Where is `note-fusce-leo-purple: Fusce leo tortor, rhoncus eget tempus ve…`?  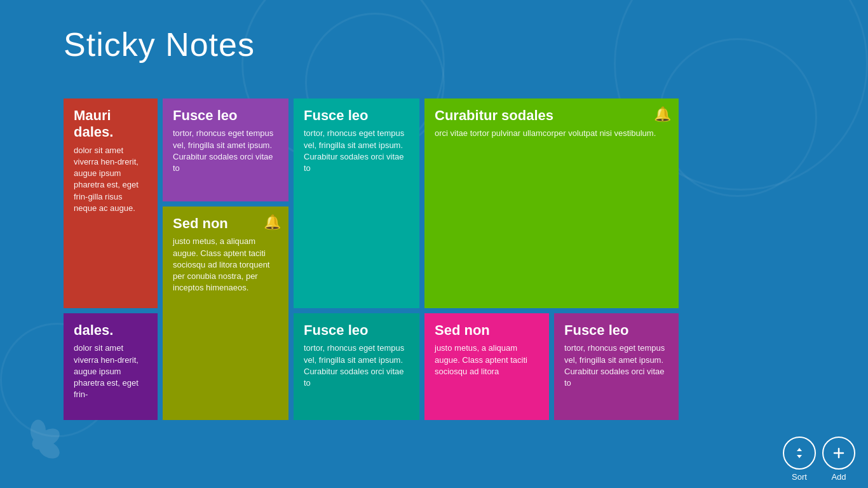
note-fusce-leo-purple: Fusce leo tortor, rhoncus eget tempus ve… is located at coordinates (226, 150).